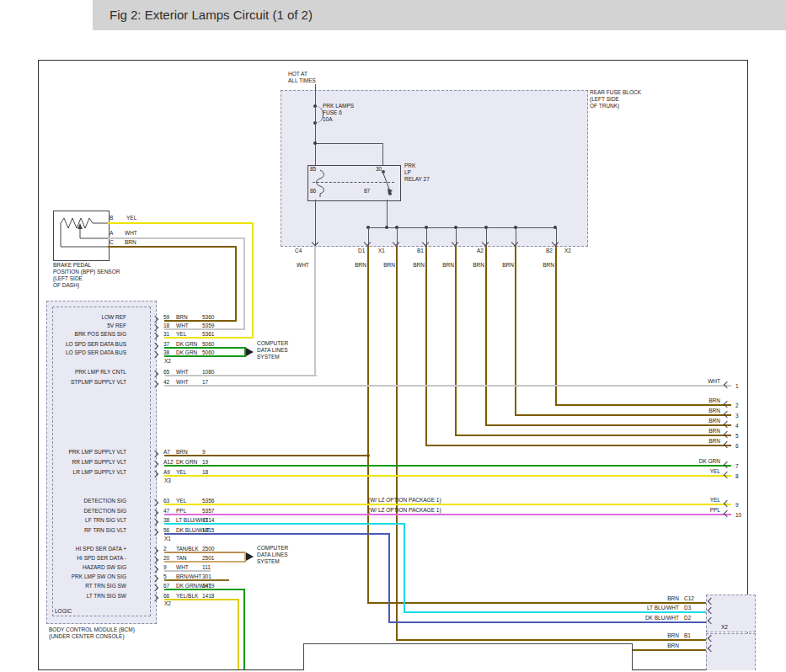 This screenshot has height=672, width=786. Describe the element at coordinates (339, 120) in the screenshot. I see `label-line: 10A` at that location.